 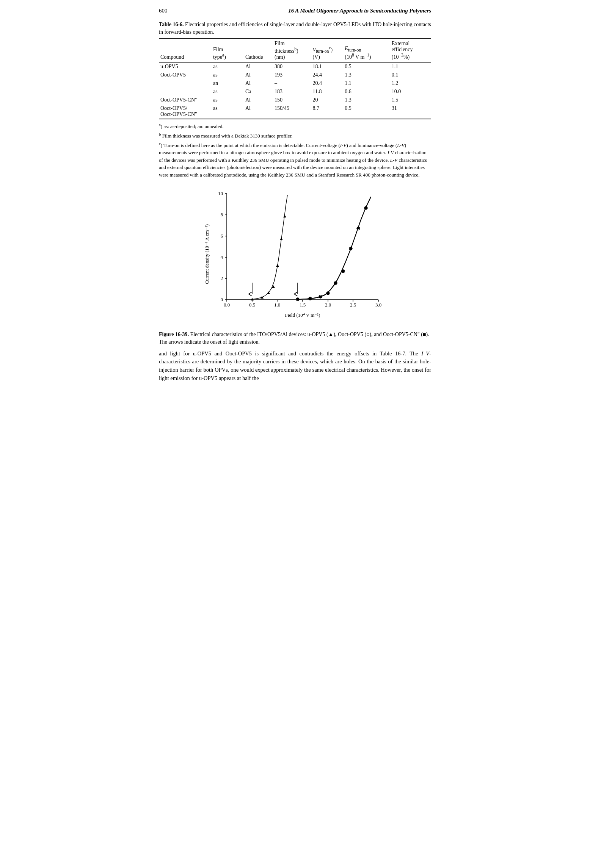 What do you see at coordinates (367, 50) in the screenshot?
I see `col-header-eturon: Eturn-on(108 V m−1)` at bounding box center [367, 50].